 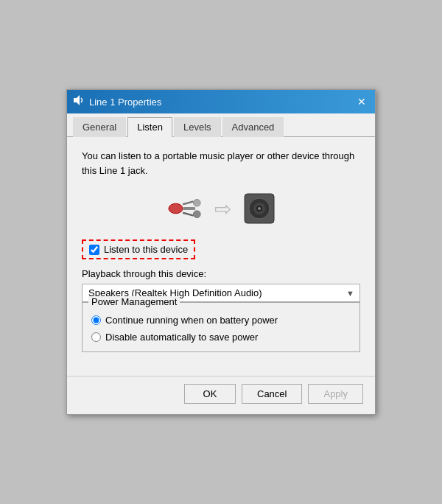 What do you see at coordinates (221, 395) in the screenshot?
I see `button-row: OK Cancel Apply` at bounding box center [221, 395].